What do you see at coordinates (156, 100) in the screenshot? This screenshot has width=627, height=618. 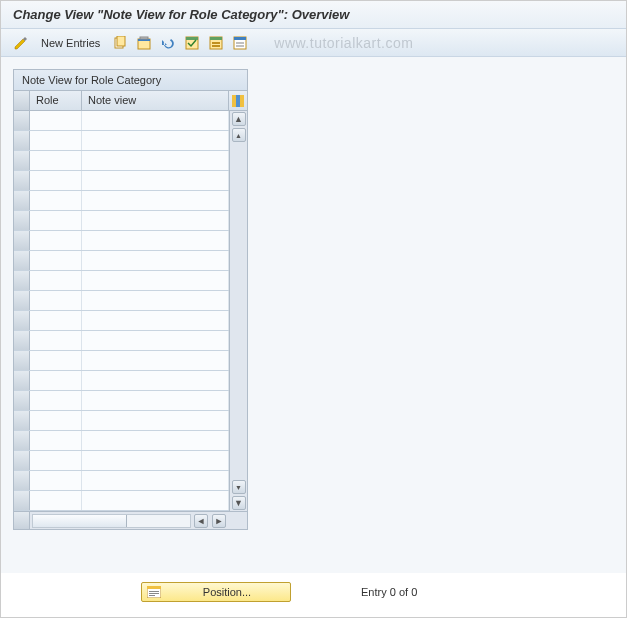 I see `column-header-note-view: Note view` at bounding box center [156, 100].